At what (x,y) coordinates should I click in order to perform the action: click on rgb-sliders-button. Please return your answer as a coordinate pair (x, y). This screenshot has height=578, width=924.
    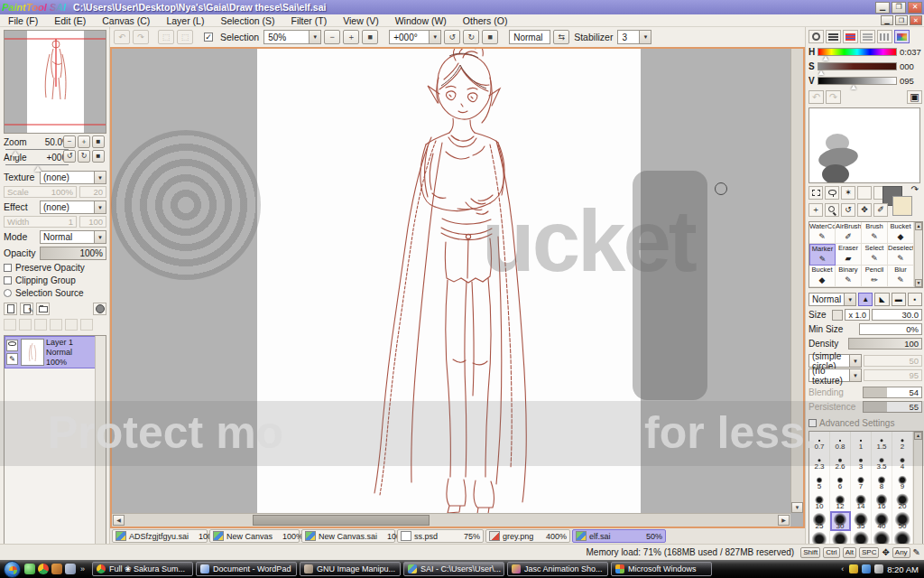
    Looking at the image, I should click on (834, 36).